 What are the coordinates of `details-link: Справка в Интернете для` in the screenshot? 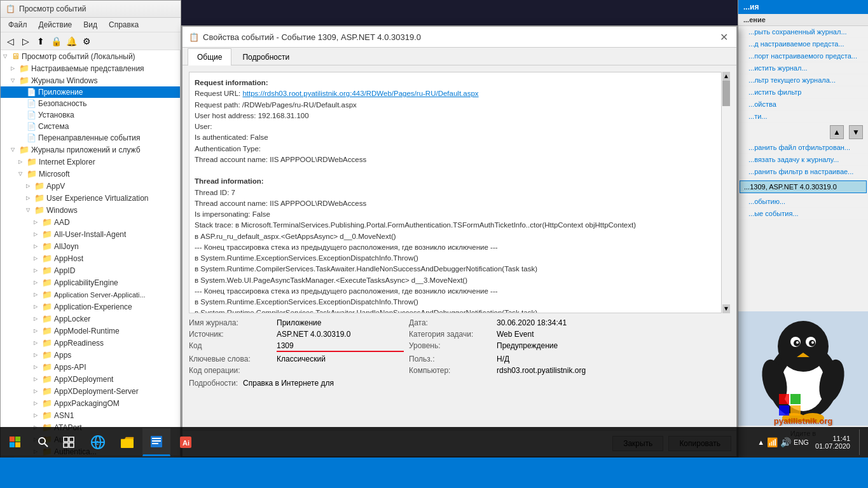 It's located at (289, 383).